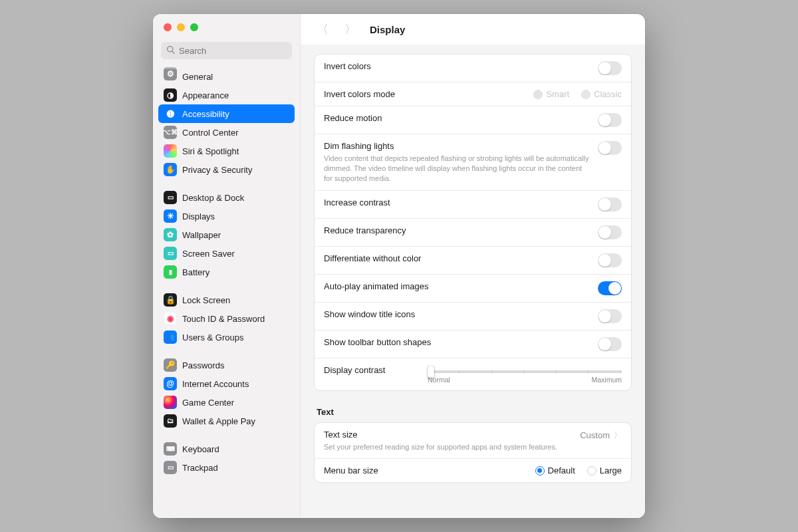 The width and height of the screenshot is (798, 532). Describe the element at coordinates (457, 314) in the screenshot. I see `row-label: Show window title icons` at that location.